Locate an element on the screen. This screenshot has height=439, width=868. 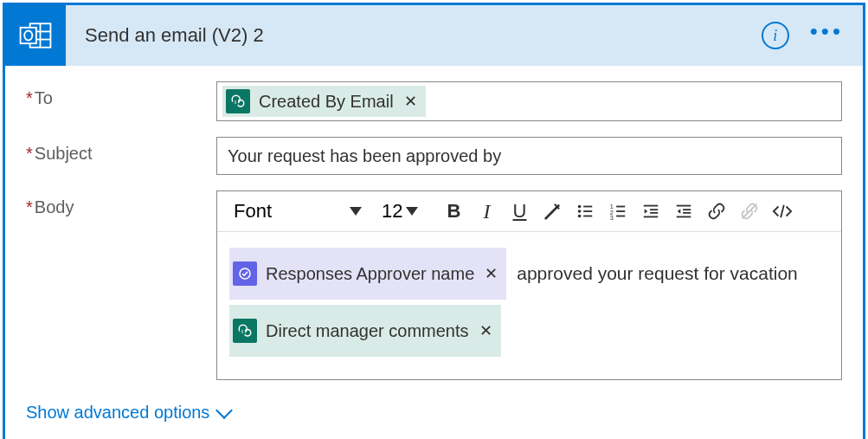
subject-input is located at coordinates (530, 156).